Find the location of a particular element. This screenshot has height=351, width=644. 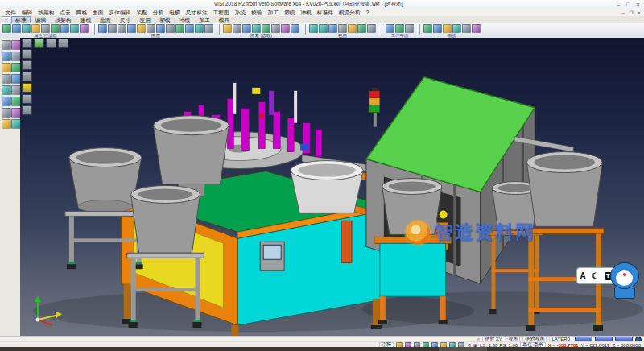

color-filter-icon is located at coordinates (6, 29).